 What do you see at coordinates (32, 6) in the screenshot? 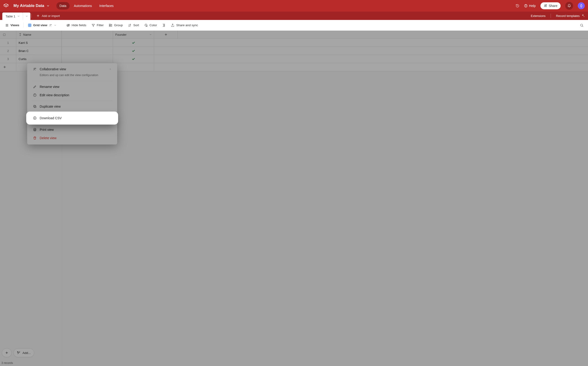
I see `base-name: My Airtable Data` at bounding box center [32, 6].